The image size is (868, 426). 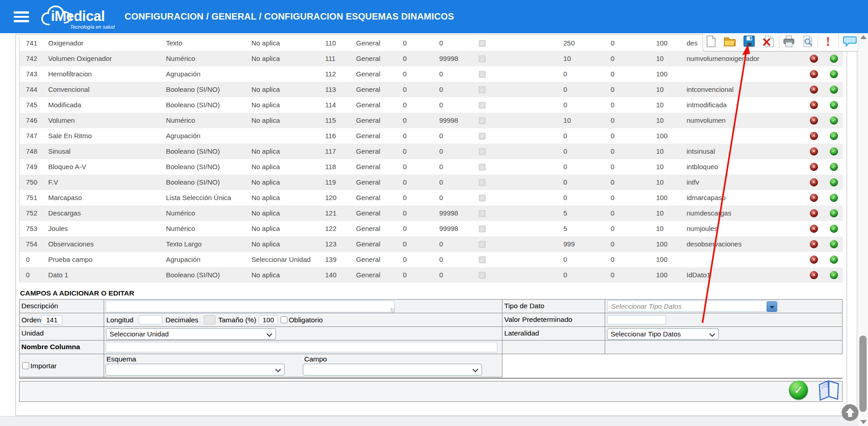 What do you see at coordinates (431, 244) in the screenshot?
I see `table-row: 754ObservacionesTexto LargoNo aplica123G…` at bounding box center [431, 244].